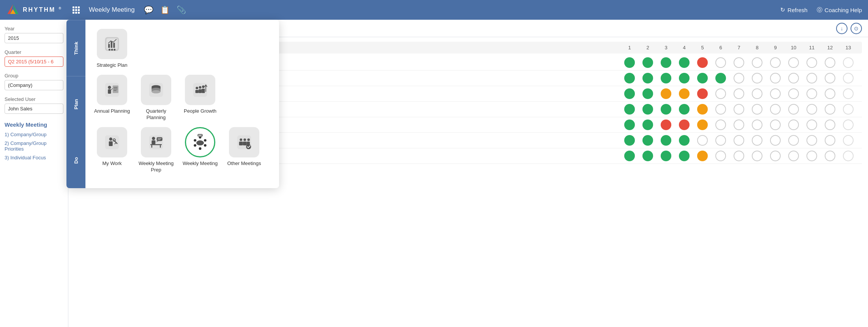  I want to click on year-input, so click(34, 38).